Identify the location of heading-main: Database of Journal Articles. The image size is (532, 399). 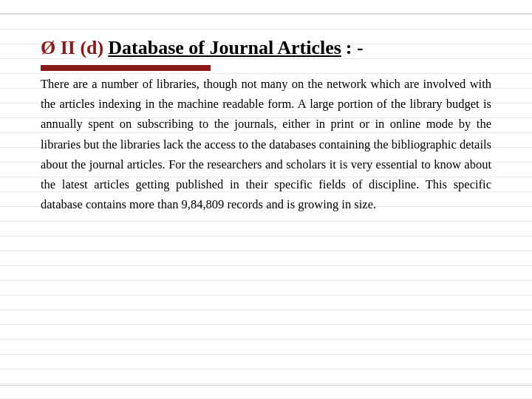
(225, 48).